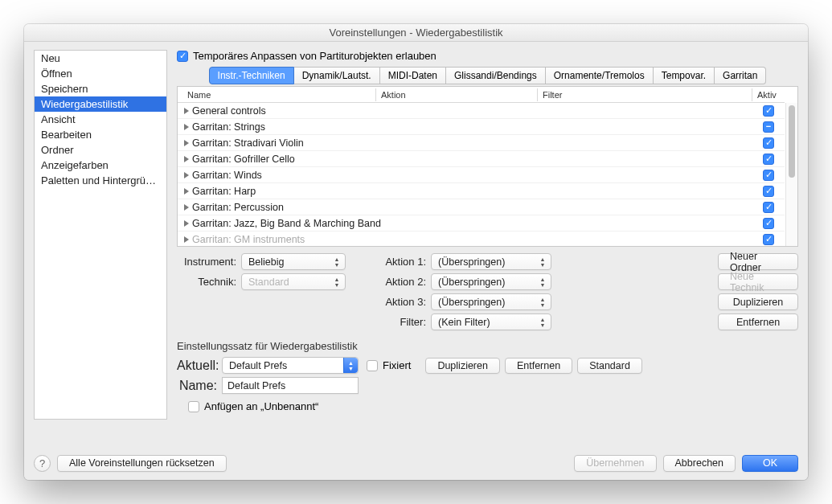 The height and width of the screenshot is (504, 832). I want to click on col-filter: Filter, so click(645, 95).